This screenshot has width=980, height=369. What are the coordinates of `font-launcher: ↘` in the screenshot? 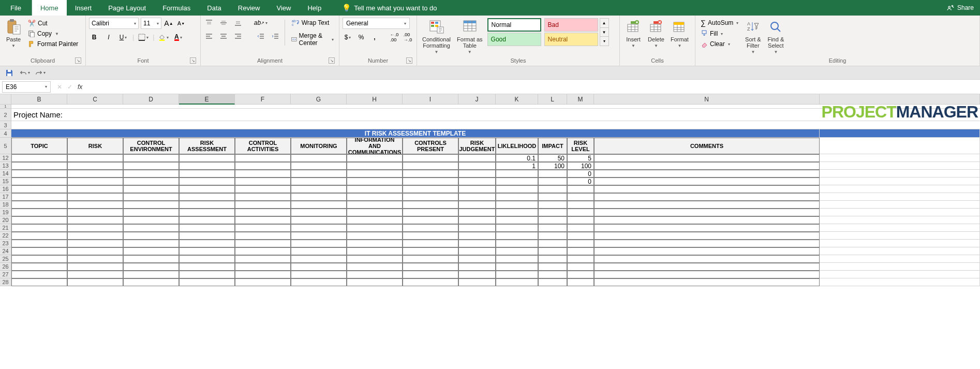 It's located at (193, 61).